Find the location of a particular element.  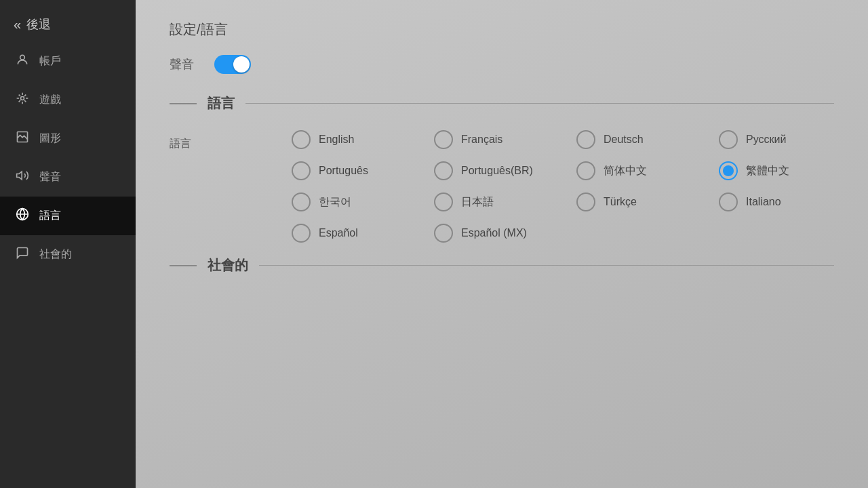

sidebar-item-language-label: 語言 is located at coordinates (50, 216).